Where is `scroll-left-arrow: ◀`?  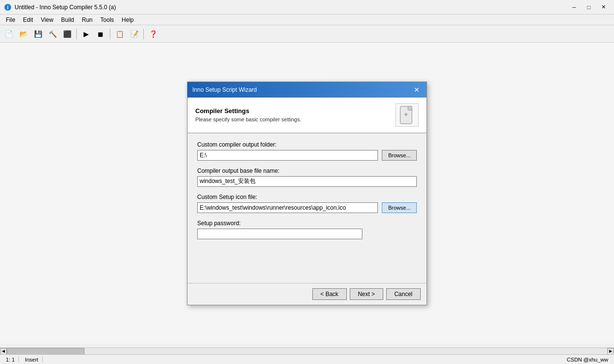 scroll-left-arrow: ◀ is located at coordinates (3, 351).